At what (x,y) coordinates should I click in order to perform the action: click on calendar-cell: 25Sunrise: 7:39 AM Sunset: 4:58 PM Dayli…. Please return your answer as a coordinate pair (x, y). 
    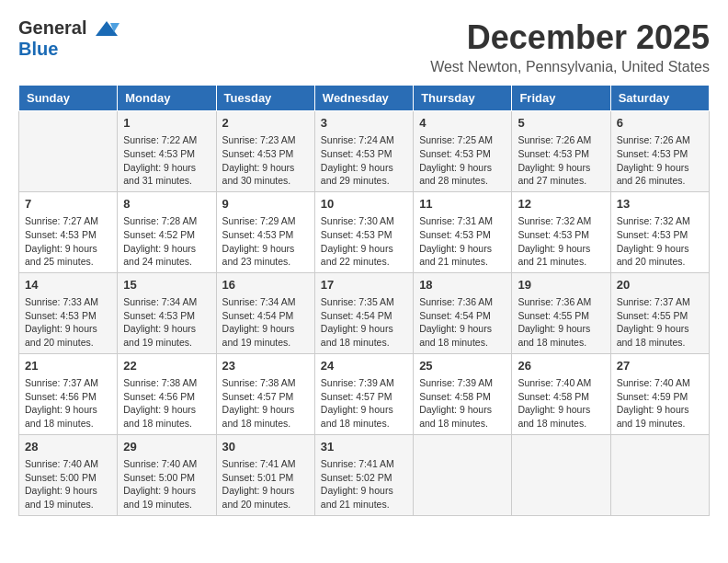
    Looking at the image, I should click on (463, 394).